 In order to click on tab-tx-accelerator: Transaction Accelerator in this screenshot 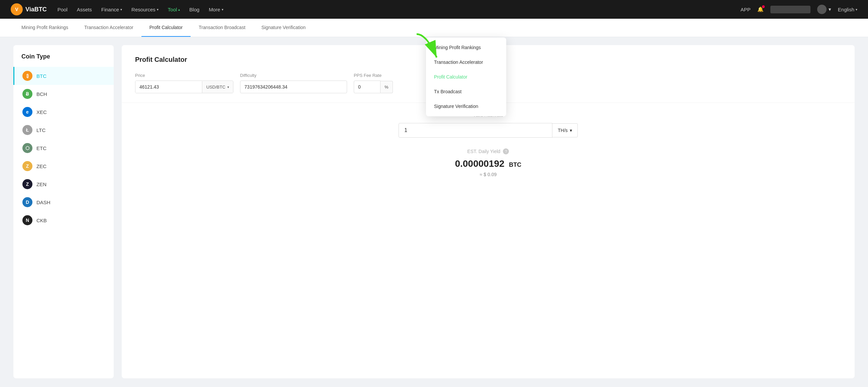, I will do `click(109, 28)`.